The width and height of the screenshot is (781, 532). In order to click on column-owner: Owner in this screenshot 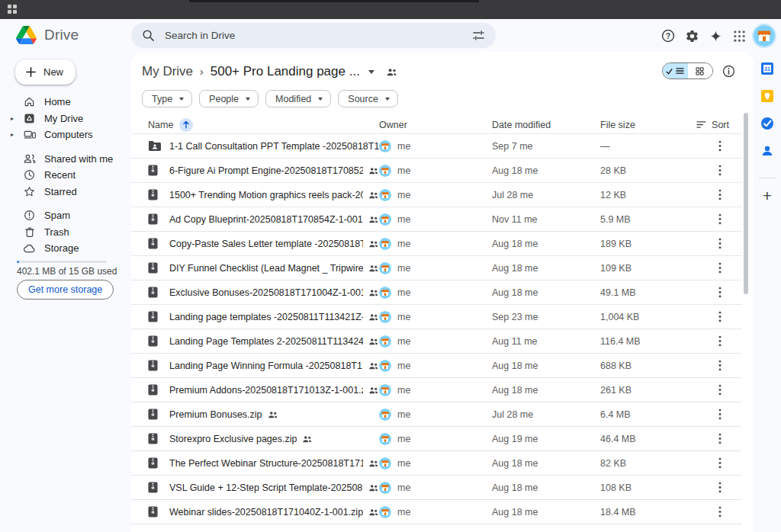, I will do `click(435, 125)`.